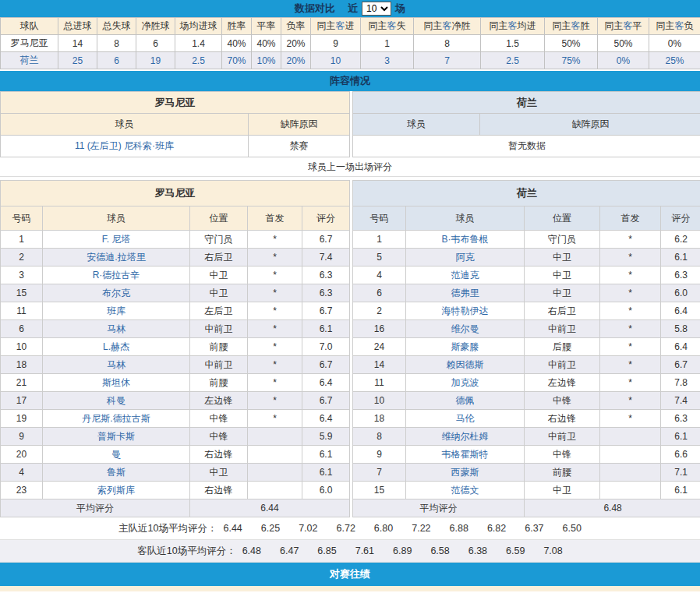  I want to click on away-avg-ratings-row: 客队近10场平均评分：6.486.476.857.616.896.586.386…, so click(350, 552).